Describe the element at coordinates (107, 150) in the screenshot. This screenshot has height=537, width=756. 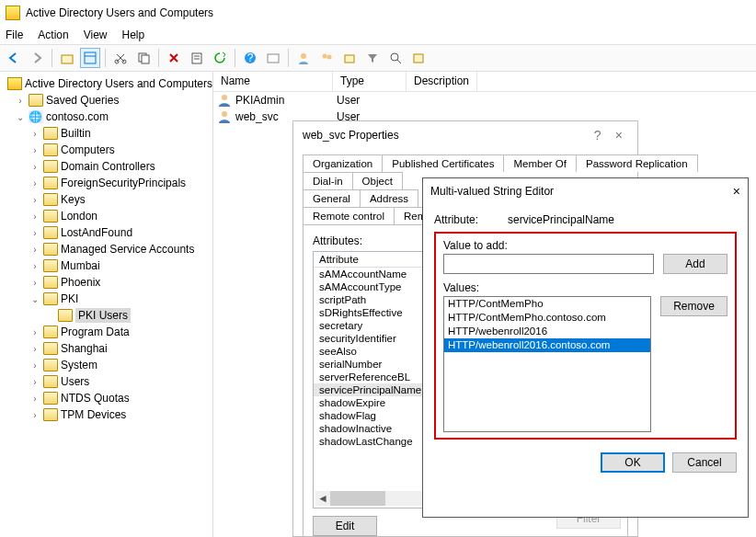
I see `tree-computers: ›Computers` at that location.